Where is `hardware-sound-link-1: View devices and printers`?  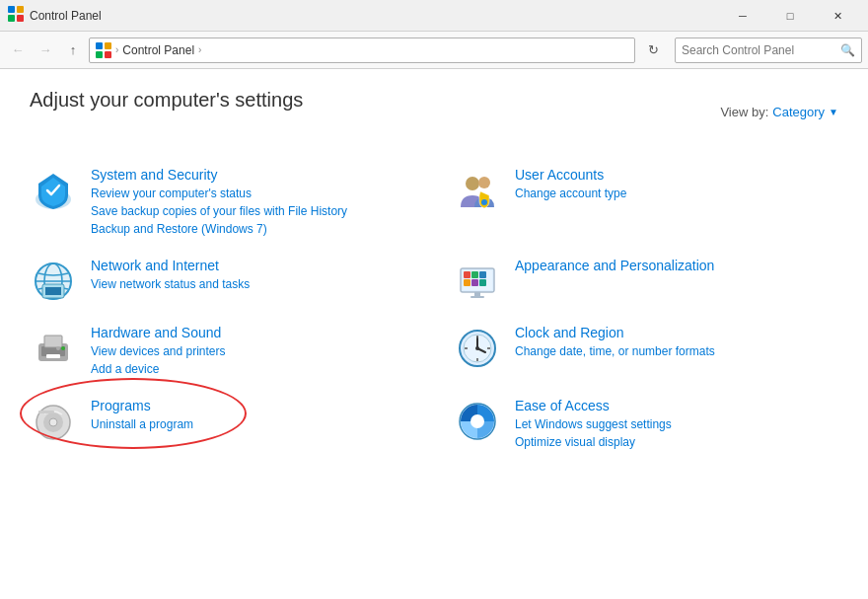
hardware-sound-link-1: View devices and printers is located at coordinates (253, 351).